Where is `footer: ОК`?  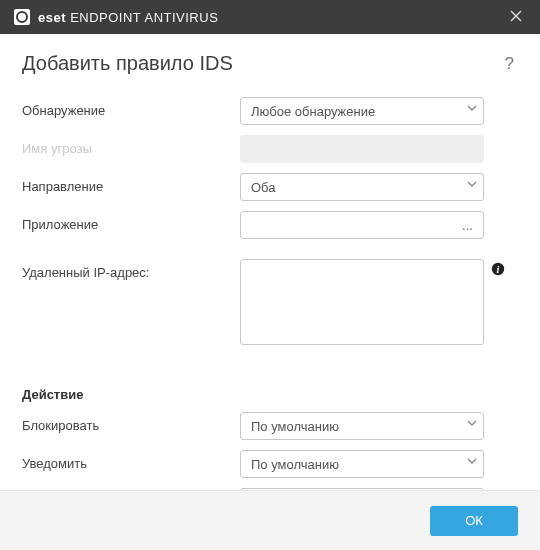
footer: ОК is located at coordinates (270, 520).